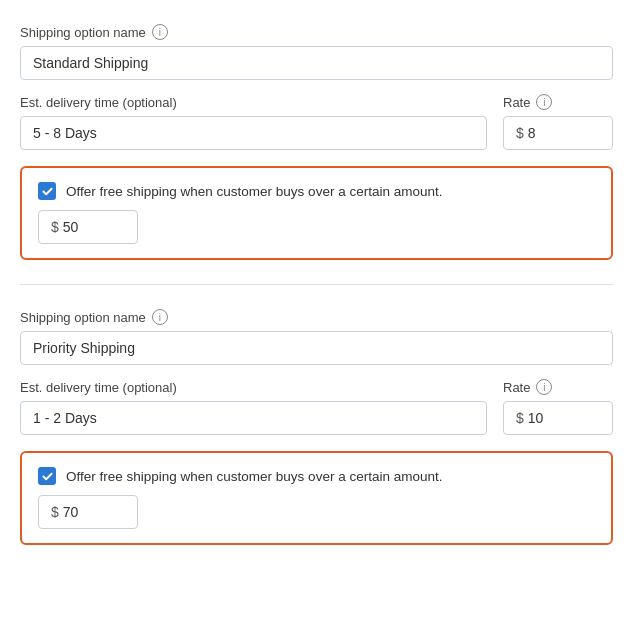 The height and width of the screenshot is (630, 633). I want to click on delivery-label-1: Est. delivery time (optional), so click(254, 102).